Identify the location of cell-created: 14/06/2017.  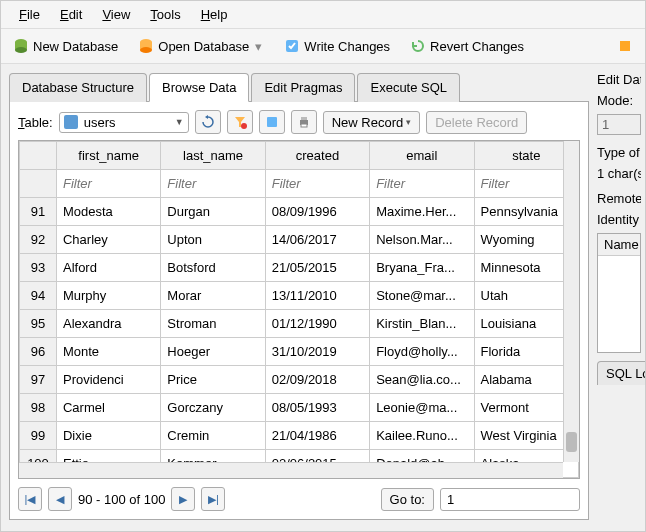
(317, 240).